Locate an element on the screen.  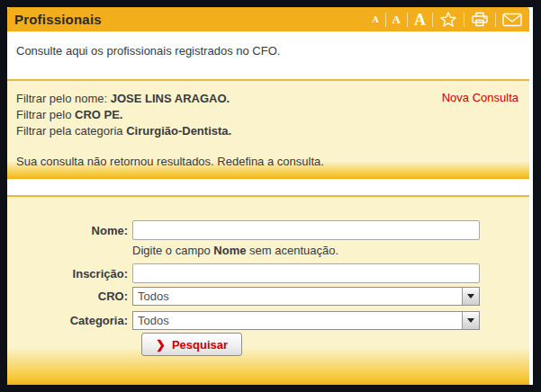
cro-selected-value: Todos is located at coordinates (297, 297).